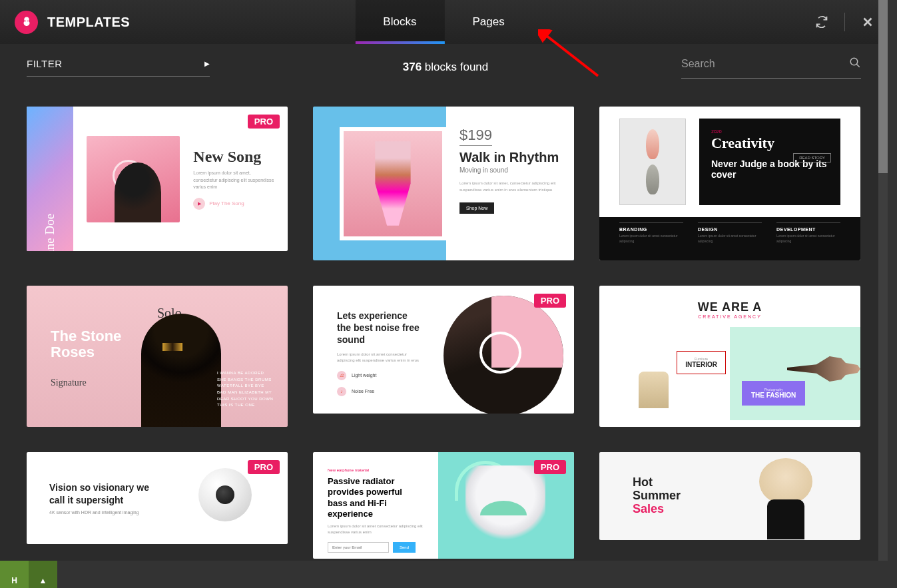  Describe the element at coordinates (89, 23) in the screenshot. I see `panel-title: TEMPLATES` at that location.